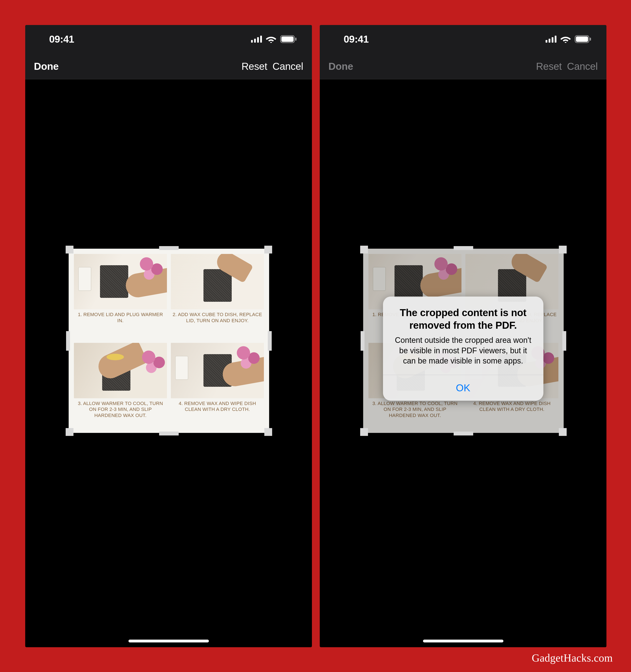 This screenshot has width=631, height=672. Describe the element at coordinates (120, 410) in the screenshot. I see `step-caption: 3. ALLOW WARMER TO COOL, TURN ON FOR 2-3…` at that location.